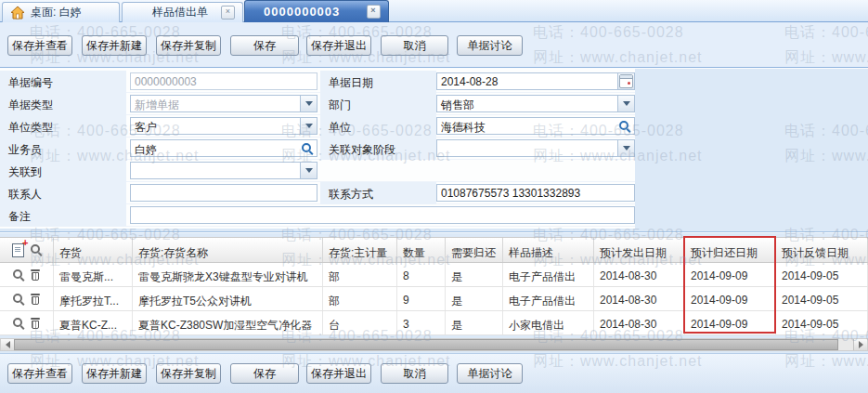 The image size is (868, 393). What do you see at coordinates (549, 275) in the screenshot?
I see `grid-cell-r0-c5: 电子产品借出` at bounding box center [549, 275].